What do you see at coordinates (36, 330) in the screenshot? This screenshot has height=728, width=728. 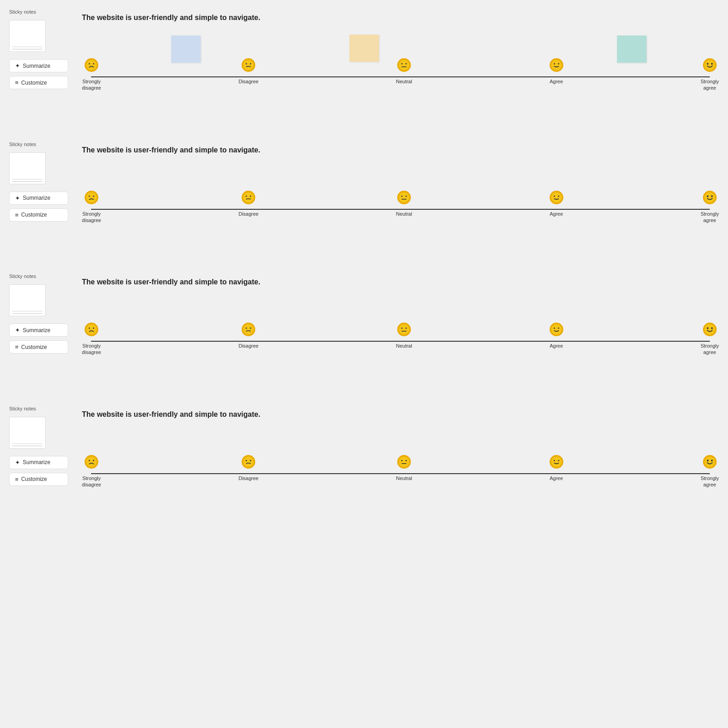 I see `summarize-label: Summarize` at bounding box center [36, 330].